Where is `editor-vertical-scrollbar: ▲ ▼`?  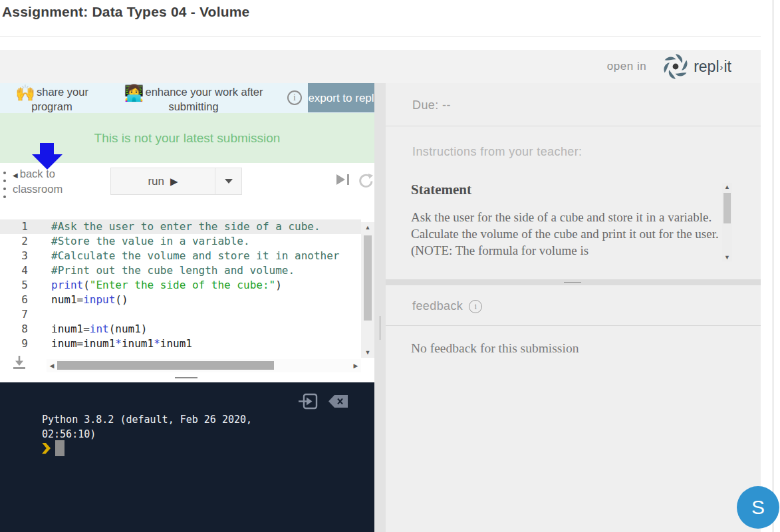
editor-vertical-scrollbar: ▲ ▼ is located at coordinates (368, 290).